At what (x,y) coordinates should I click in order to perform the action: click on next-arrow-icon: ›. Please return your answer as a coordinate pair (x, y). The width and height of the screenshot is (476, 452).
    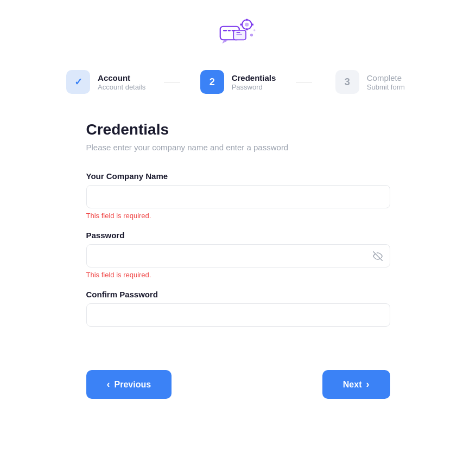
    Looking at the image, I should click on (368, 384).